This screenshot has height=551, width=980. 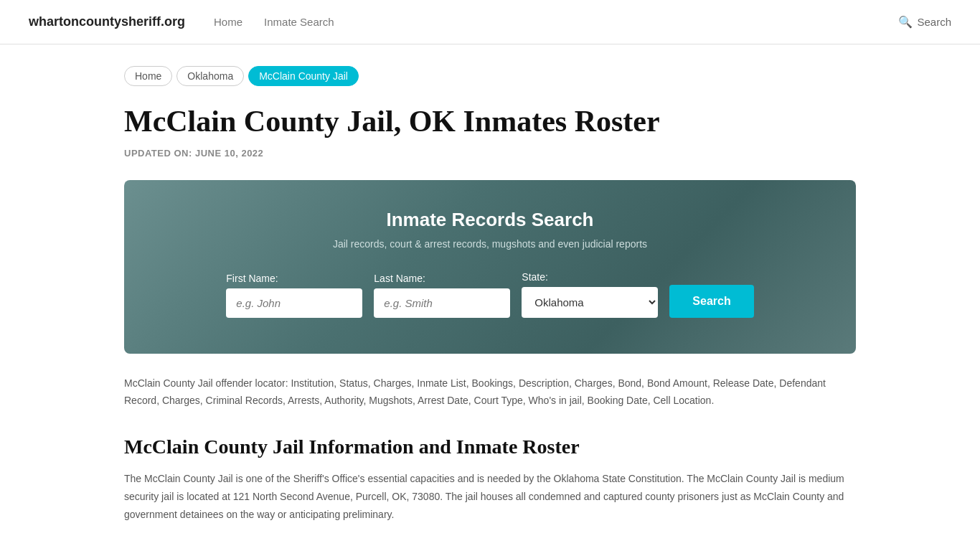 What do you see at coordinates (490, 220) in the screenshot?
I see `search-card-title: Inmate Records Search` at bounding box center [490, 220].